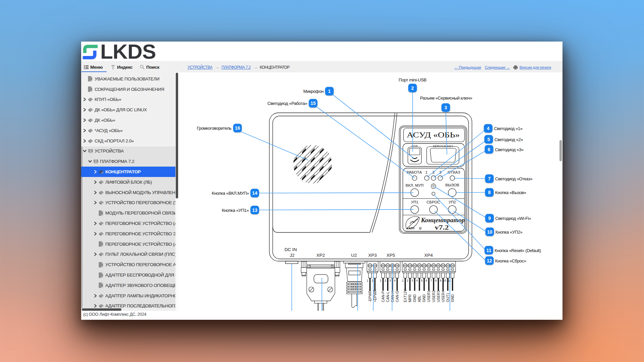  I want to click on svg-text: EXT12V, so click(405, 296).